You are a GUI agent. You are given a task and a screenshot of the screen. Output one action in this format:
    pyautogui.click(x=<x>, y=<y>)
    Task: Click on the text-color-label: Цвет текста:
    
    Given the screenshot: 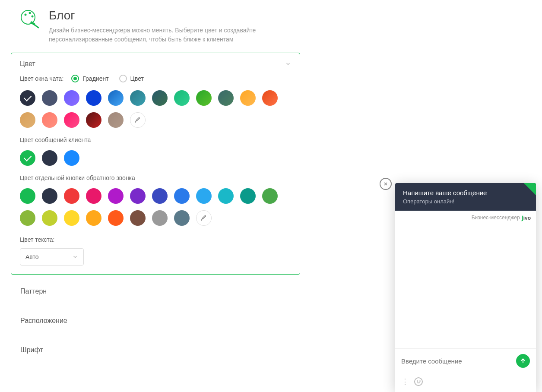 What is the action you would take?
    pyautogui.click(x=155, y=240)
    